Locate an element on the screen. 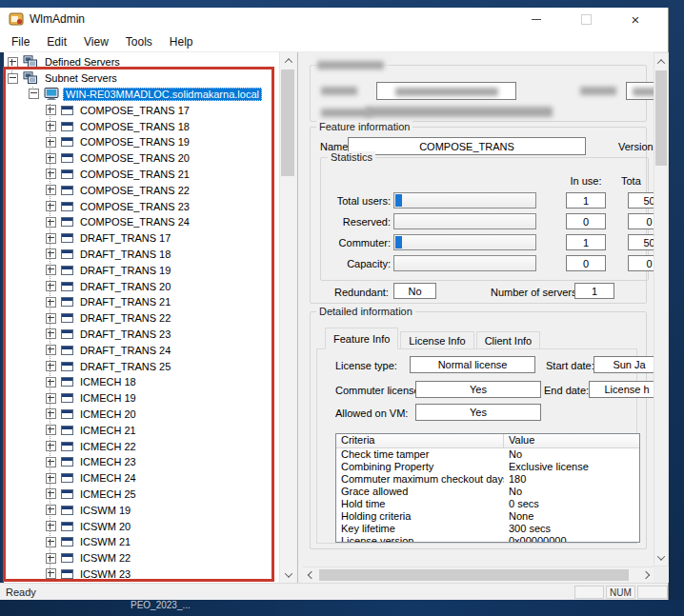  tree-item-label: COMPOSE_TRANS 19 is located at coordinates (135, 142).